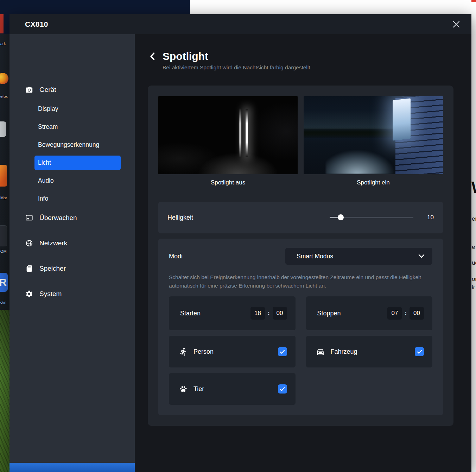 Image resolution: width=476 pixels, height=472 pixels. What do you see at coordinates (228, 135) in the screenshot?
I see `spotlight-off-image` at bounding box center [228, 135].